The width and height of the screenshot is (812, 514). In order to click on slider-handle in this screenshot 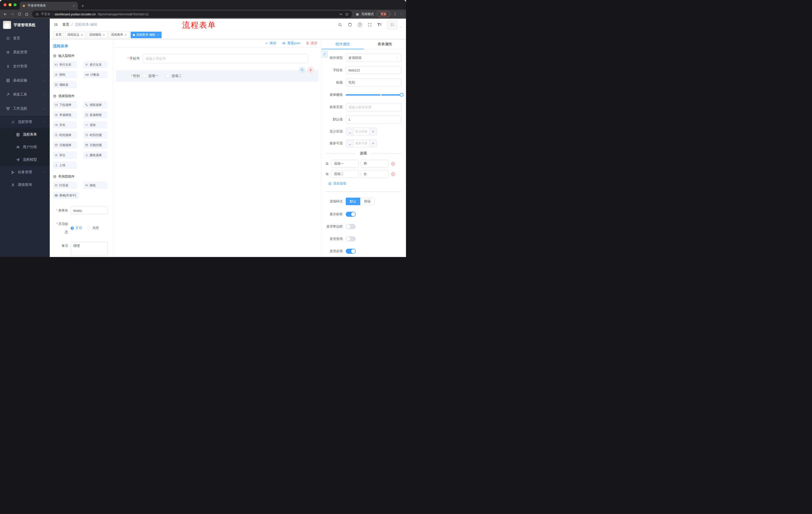, I will do `click(402, 95)`.